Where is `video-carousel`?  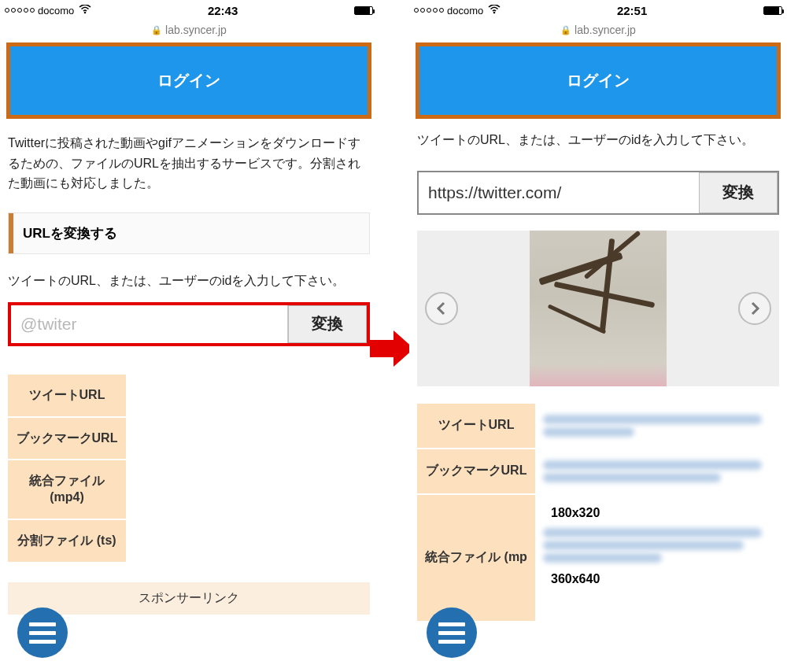
video-carousel is located at coordinates (598, 308).